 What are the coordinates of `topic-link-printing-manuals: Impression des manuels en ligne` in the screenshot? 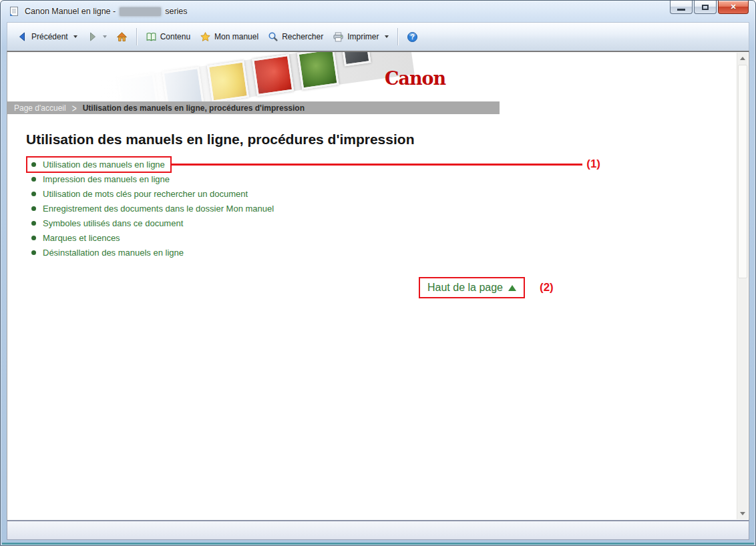 It's located at (106, 179).